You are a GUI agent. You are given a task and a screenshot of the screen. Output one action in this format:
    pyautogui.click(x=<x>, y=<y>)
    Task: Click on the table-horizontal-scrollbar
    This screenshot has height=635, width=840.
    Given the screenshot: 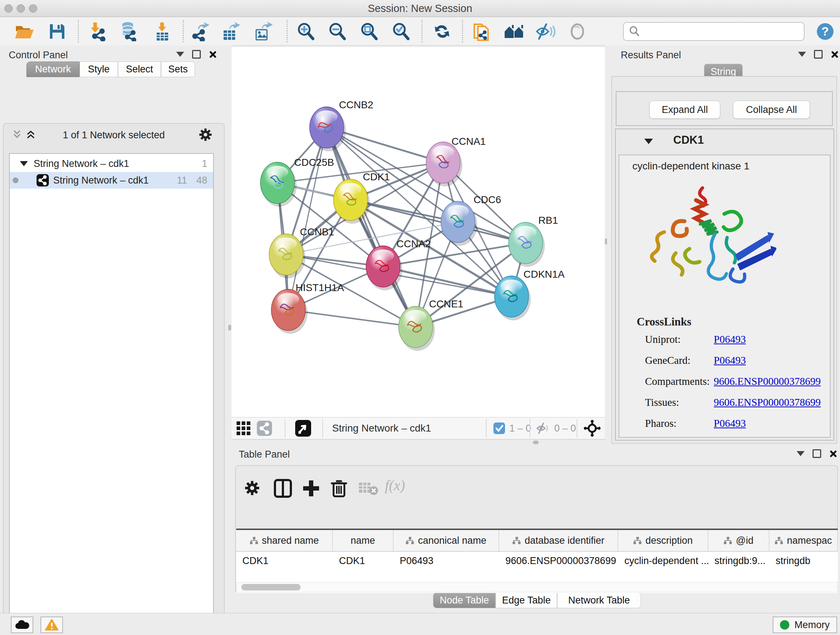 What is the action you would take?
    pyautogui.click(x=537, y=587)
    